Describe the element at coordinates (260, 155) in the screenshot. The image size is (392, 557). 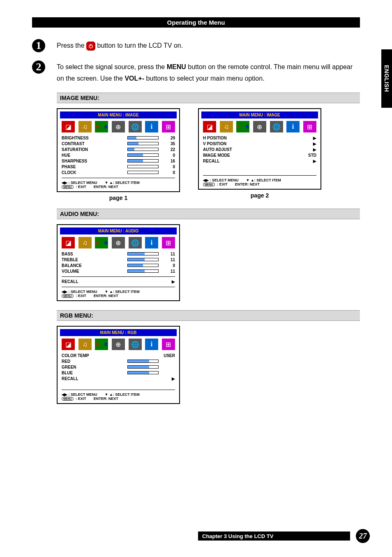
I see `menu-row: IMAGE MODESTD` at that location.